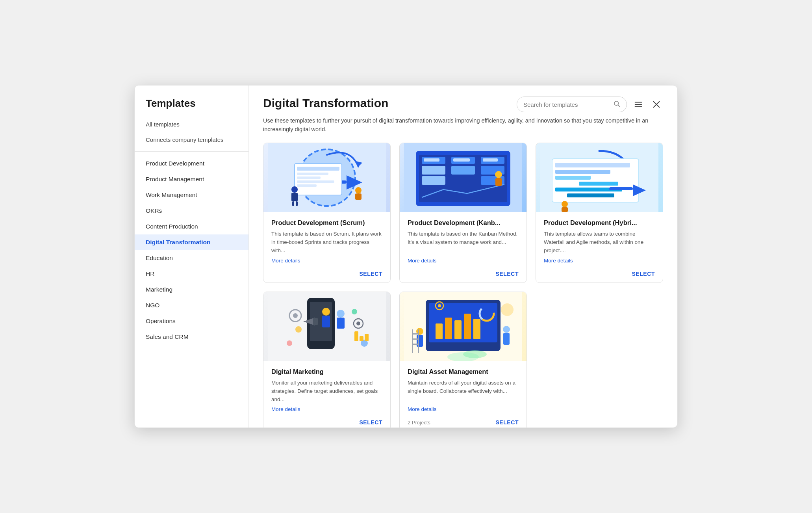 This screenshot has width=812, height=513. Describe the element at coordinates (567, 105) in the screenshot. I see `search-input` at that location.